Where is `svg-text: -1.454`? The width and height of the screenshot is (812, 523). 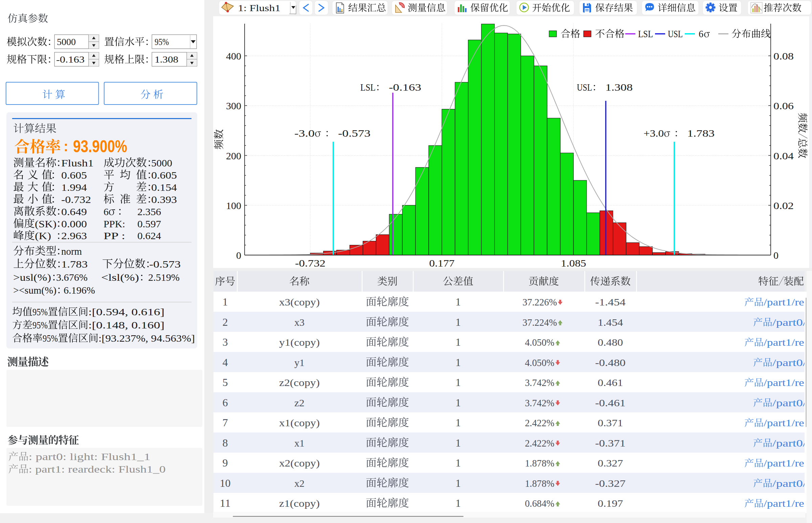 svg-text: -1.454 is located at coordinates (610, 302).